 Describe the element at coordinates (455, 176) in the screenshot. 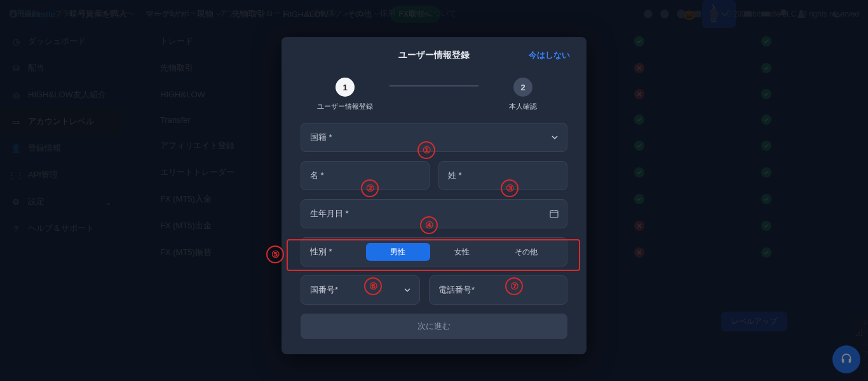

I see `last-name-label: 姓 *` at that location.